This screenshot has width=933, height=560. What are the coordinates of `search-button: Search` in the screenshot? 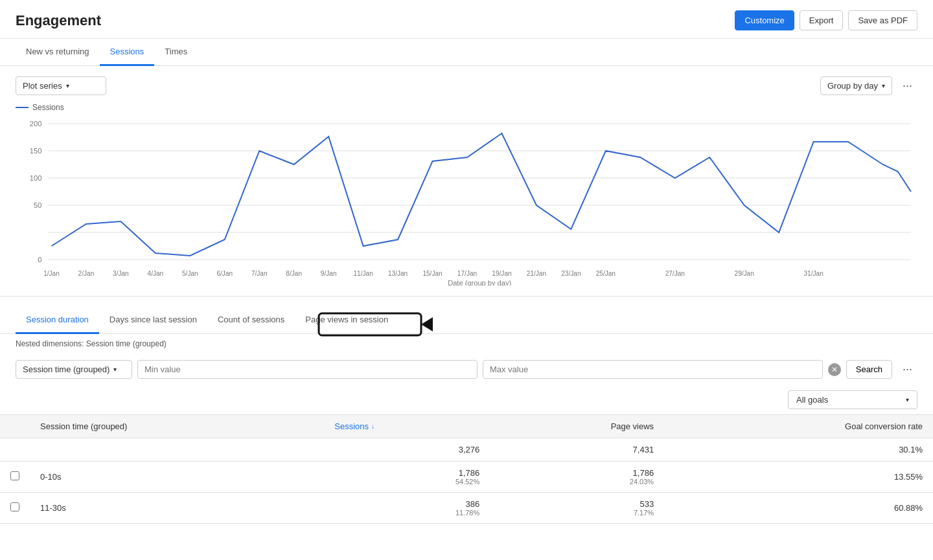 It's located at (870, 369).